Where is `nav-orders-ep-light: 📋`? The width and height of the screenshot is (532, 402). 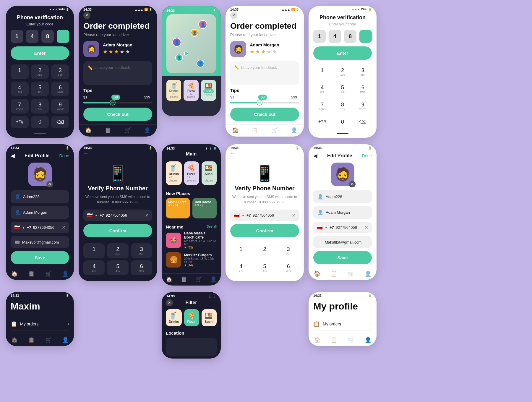 nav-orders-ep-light: 📋 is located at coordinates (334, 274).